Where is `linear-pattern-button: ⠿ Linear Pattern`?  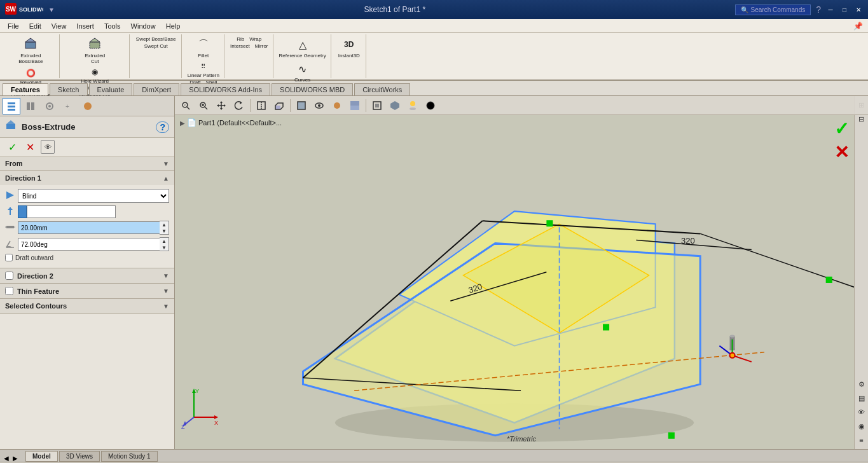
linear-pattern-button: ⠿ Linear Pattern is located at coordinates (203, 69).